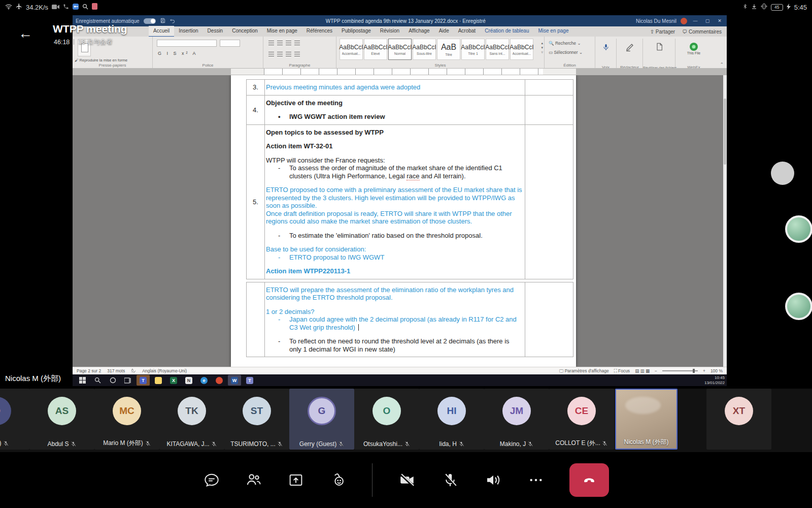  I want to click on minimize-button: —, so click(695, 21).